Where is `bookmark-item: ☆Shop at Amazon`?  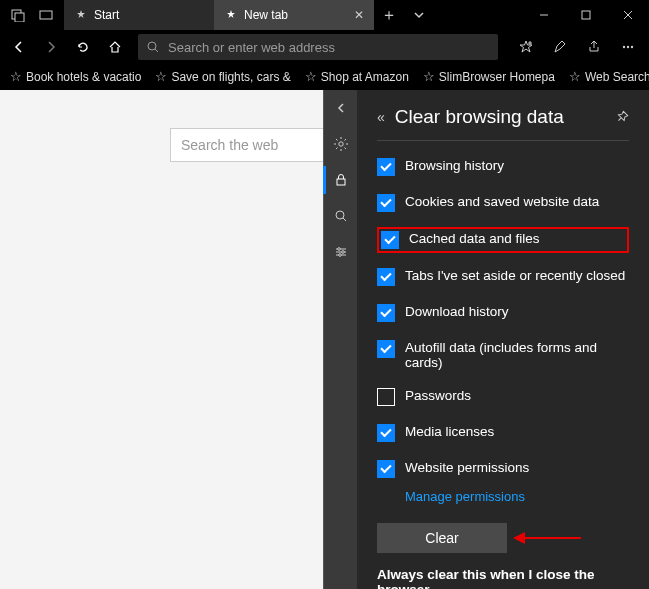 bookmark-item: ☆Shop at Amazon is located at coordinates (357, 76).